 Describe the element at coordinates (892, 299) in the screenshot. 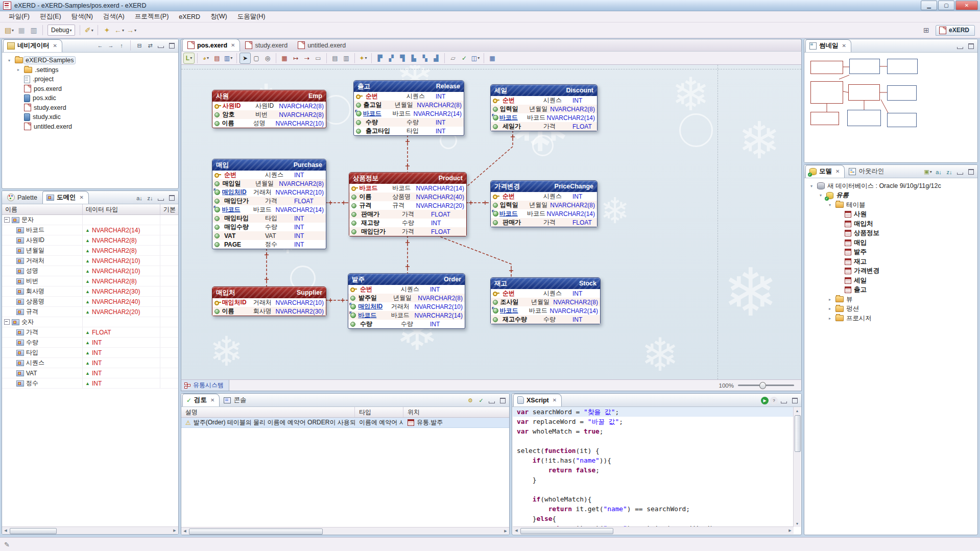

I see `model-item-뷰: ▸뷰` at that location.